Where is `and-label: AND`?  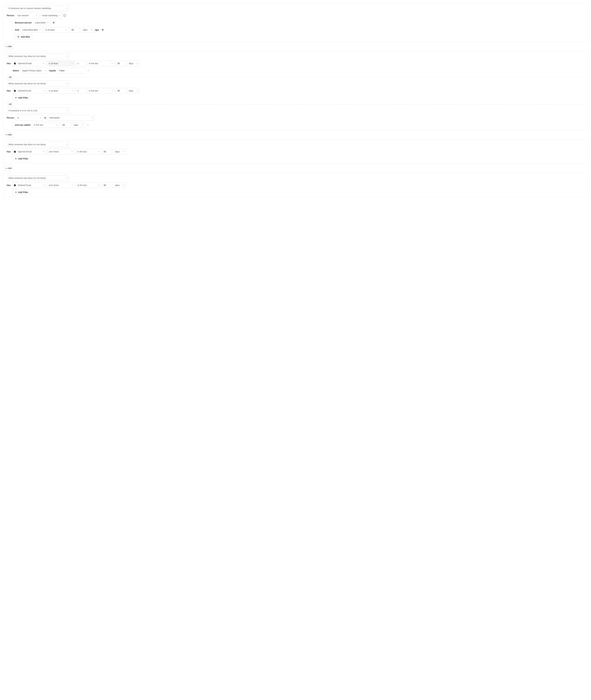
and-label: AND is located at coordinates (9, 135).